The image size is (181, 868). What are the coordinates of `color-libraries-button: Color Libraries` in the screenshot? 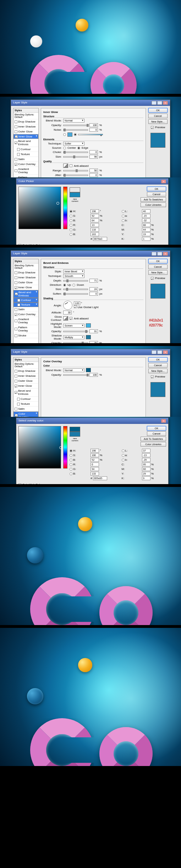 It's located at (153, 205).